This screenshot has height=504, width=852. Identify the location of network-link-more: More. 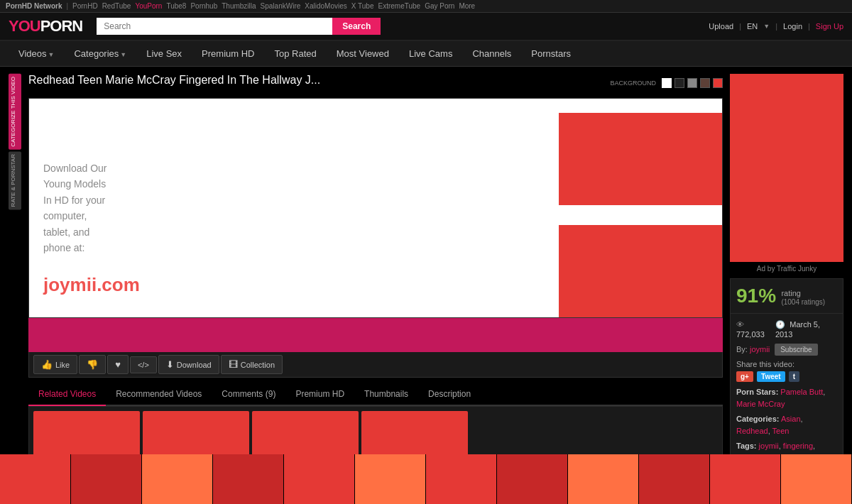
(467, 6).